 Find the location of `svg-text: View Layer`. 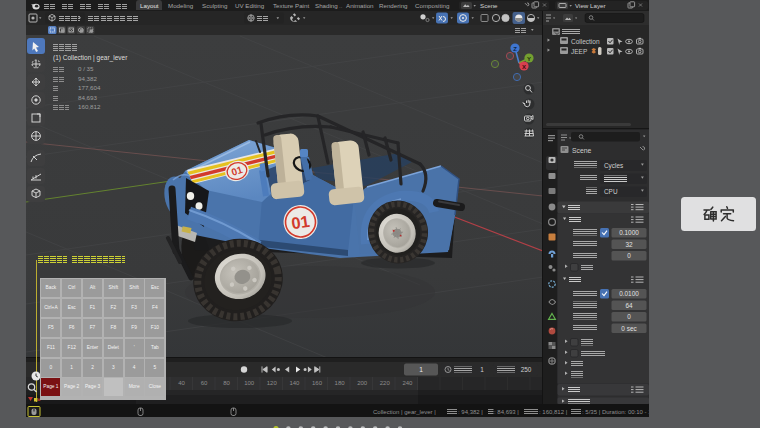

svg-text: View Layer is located at coordinates (590, 6).